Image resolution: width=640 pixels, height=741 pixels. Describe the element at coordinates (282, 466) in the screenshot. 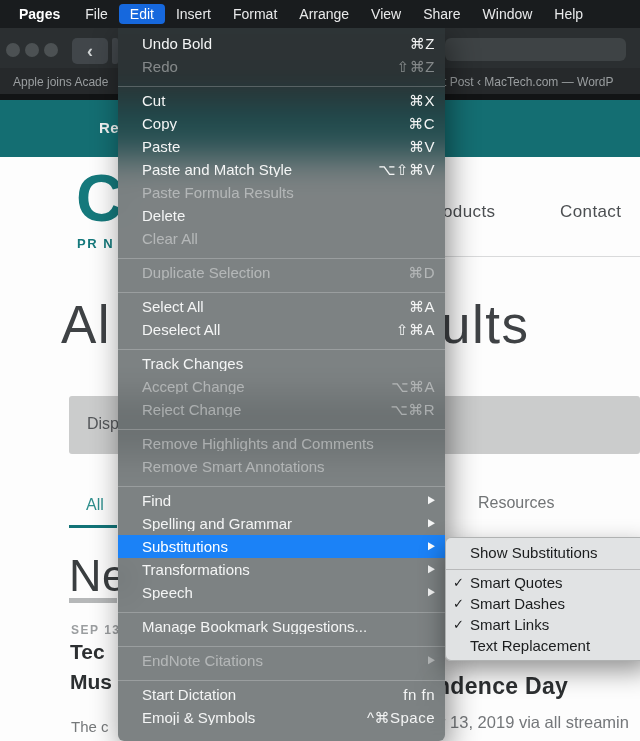

I see `menu-item-label: Remove Smart Annotations` at that location.